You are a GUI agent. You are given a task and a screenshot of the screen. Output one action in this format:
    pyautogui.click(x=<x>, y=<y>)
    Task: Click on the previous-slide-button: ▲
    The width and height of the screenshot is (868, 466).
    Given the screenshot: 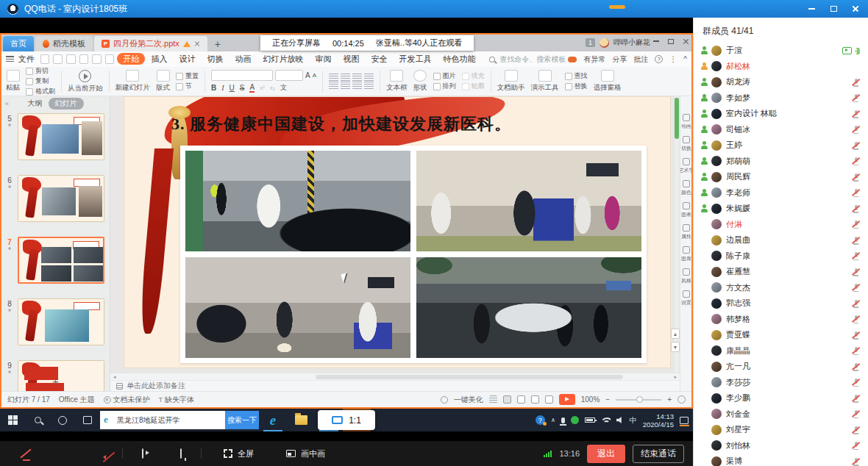 What is the action you would take?
    pyautogui.click(x=675, y=334)
    